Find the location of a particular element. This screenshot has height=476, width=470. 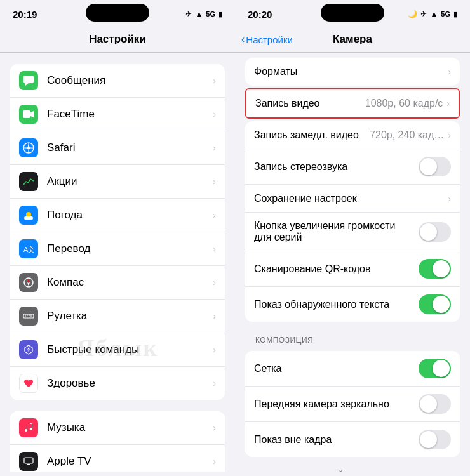

health-icon is located at coordinates (29, 383).